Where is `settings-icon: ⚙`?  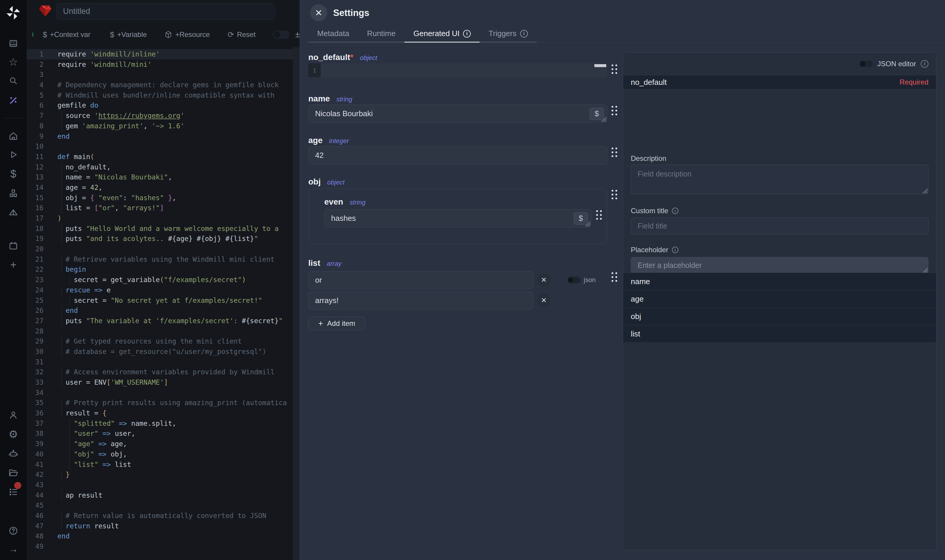
settings-icon: ⚙ is located at coordinates (14, 434).